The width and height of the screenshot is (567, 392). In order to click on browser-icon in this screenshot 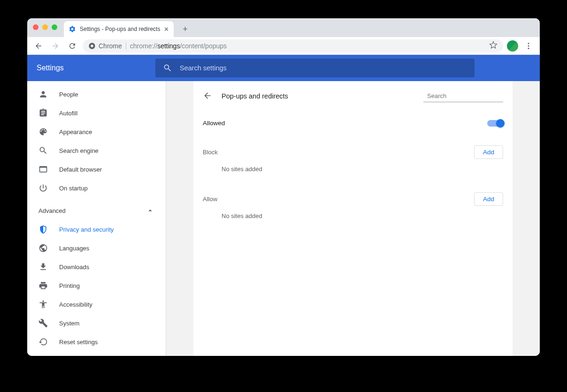, I will do `click(43, 169)`.